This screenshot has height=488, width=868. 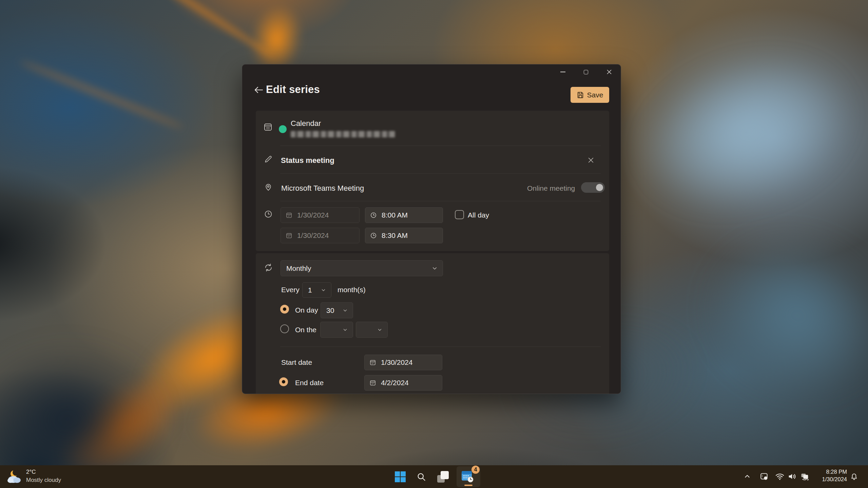 What do you see at coordinates (443, 477) in the screenshot?
I see `task-view-button` at bounding box center [443, 477].